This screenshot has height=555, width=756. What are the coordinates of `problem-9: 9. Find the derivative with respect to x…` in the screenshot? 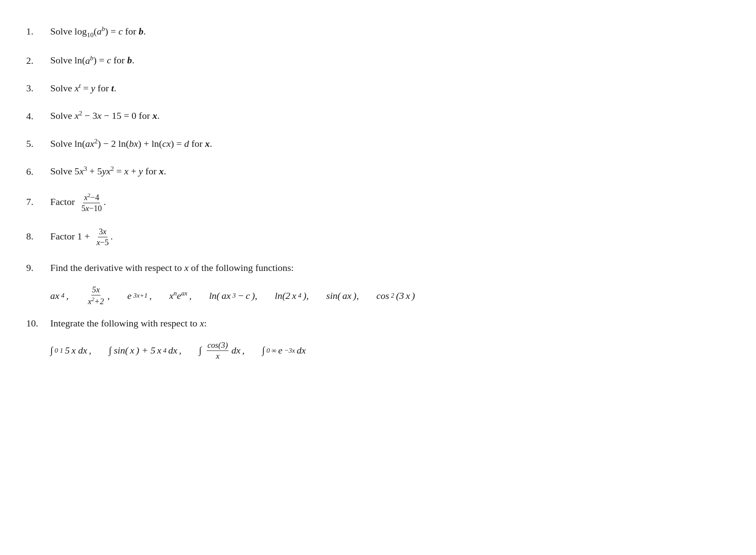 It's located at (378, 267).